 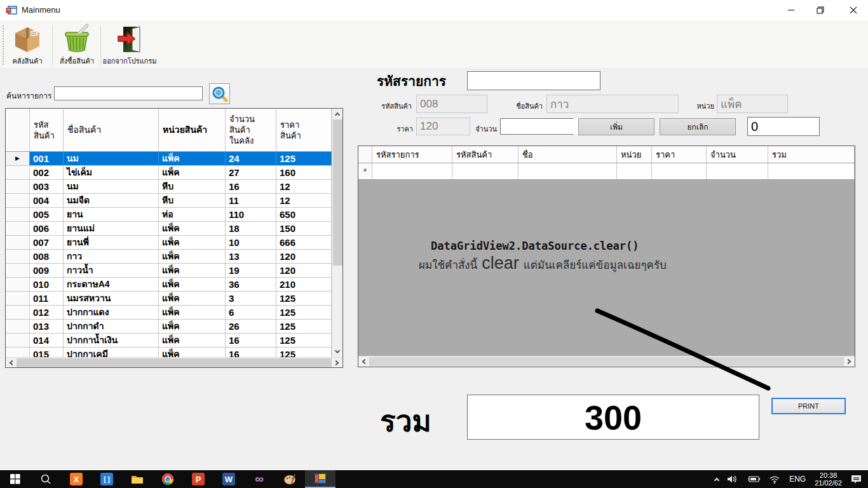 What do you see at coordinates (76, 479) in the screenshot?
I see `taskbar-item-xampp: X` at bounding box center [76, 479].